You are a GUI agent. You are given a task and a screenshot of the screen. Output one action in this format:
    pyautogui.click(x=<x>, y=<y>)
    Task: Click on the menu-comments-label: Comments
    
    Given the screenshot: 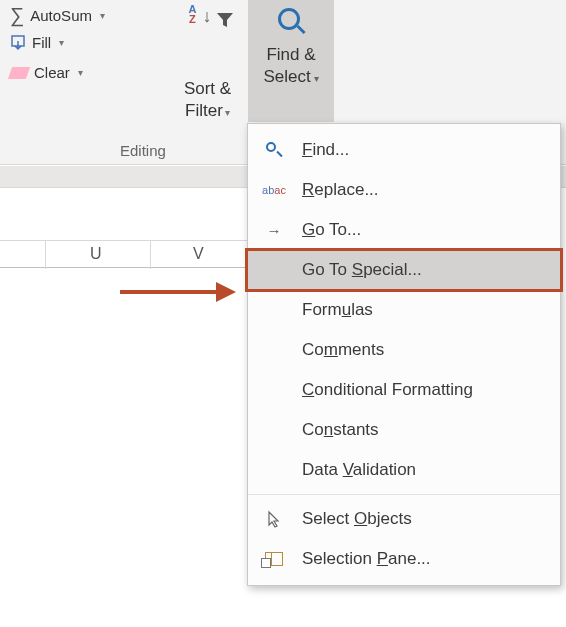 What is the action you would take?
    pyautogui.click(x=343, y=350)
    